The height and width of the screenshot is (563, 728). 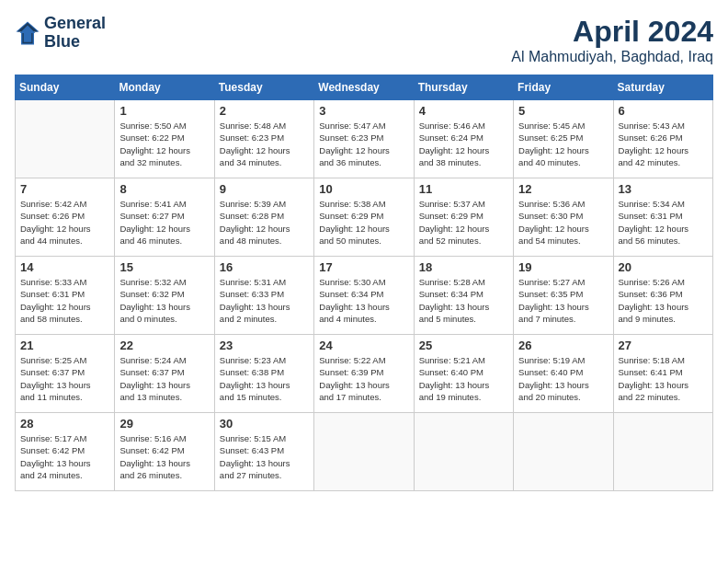 I want to click on cell-info: Sunrise: 5:30 AM Sunset: 6:34 PM Dayligh…, so click(x=364, y=300).